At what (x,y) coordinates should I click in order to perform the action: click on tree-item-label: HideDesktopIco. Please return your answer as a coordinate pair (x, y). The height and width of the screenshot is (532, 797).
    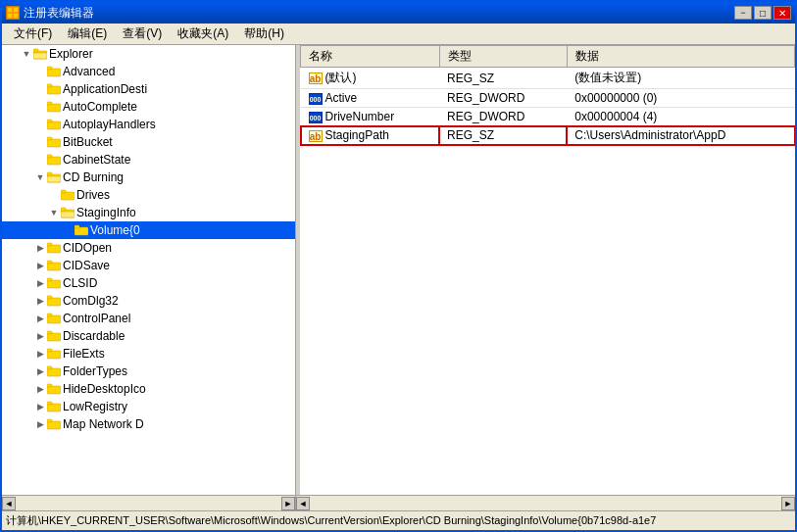
    Looking at the image, I should click on (104, 389).